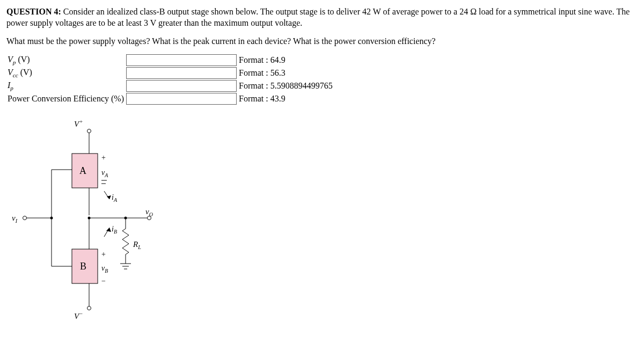  I want to click on minus-b: −, so click(104, 281).